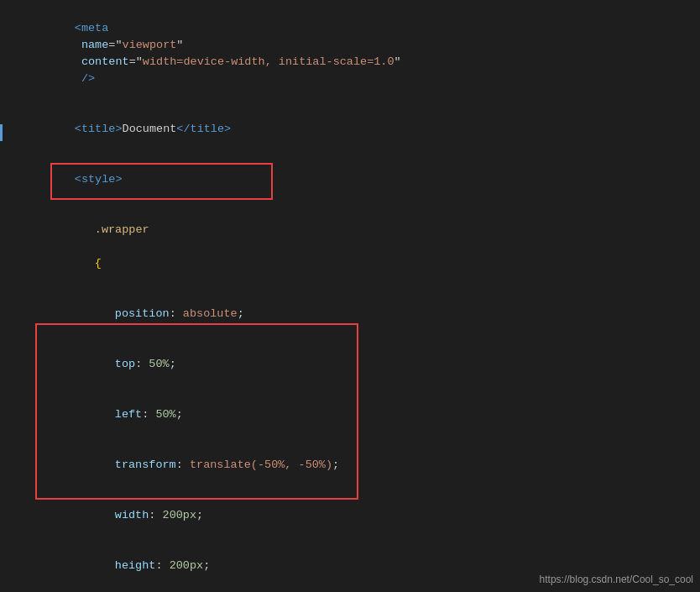 Image resolution: width=700 pixels, height=592 pixels. Describe the element at coordinates (616, 579) in the screenshot. I see `watermark: https://blog.csdn.net/Cool_so_cool` at that location.